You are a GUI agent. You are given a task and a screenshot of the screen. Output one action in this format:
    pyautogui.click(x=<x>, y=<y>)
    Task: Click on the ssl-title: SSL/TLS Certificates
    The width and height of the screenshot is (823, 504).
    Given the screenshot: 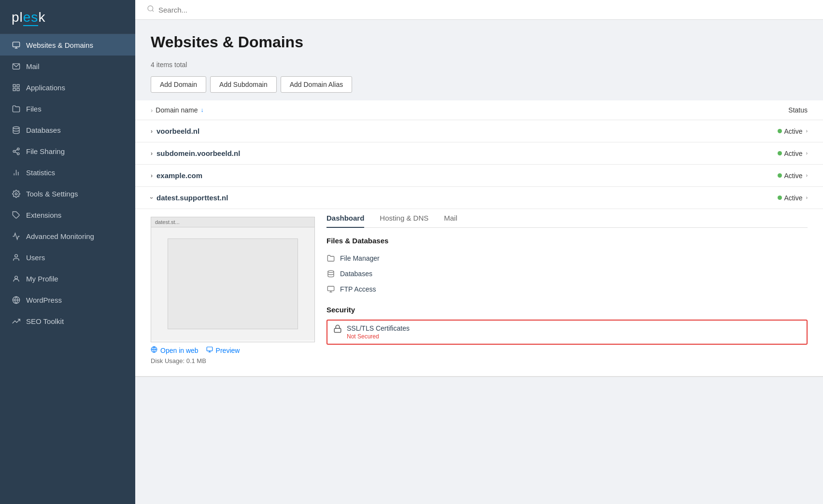 What is the action you would take?
    pyautogui.click(x=378, y=328)
    